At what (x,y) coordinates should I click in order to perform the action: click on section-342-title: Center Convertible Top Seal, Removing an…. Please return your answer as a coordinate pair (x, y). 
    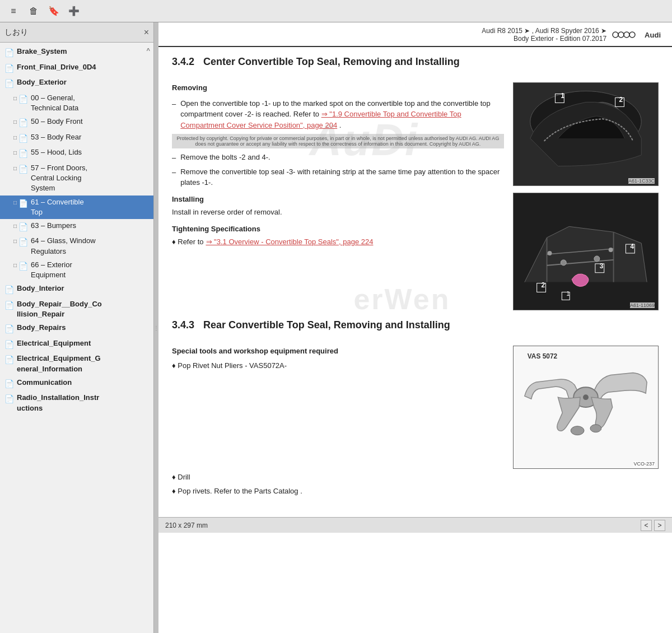
    Looking at the image, I should click on (332, 62).